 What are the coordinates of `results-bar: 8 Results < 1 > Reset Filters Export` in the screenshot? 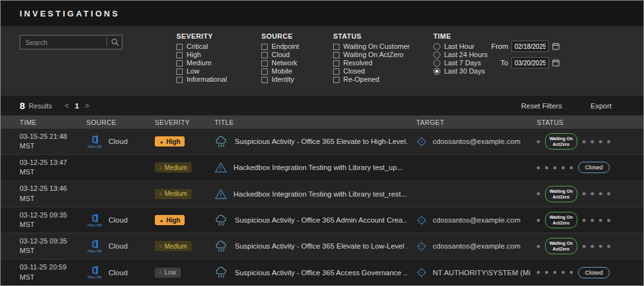 It's located at (322, 105).